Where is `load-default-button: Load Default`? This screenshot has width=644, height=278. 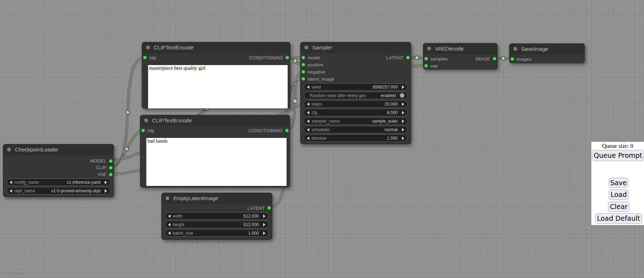
load-default-button: Load Default is located at coordinates (619, 218).